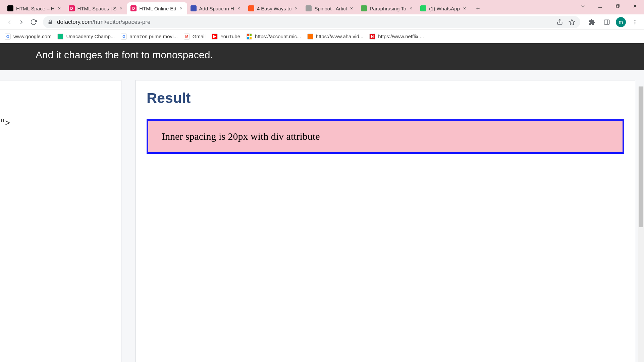 The width and height of the screenshot is (644, 362). I want to click on browser-toolbar: dofactory.com/html/editor/spaces-pre m, so click(322, 22).